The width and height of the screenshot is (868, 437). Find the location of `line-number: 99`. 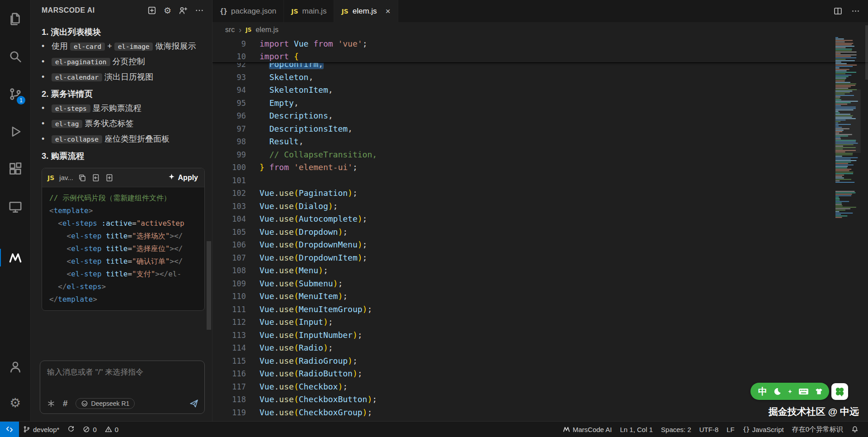

line-number: 99 is located at coordinates (229, 155).